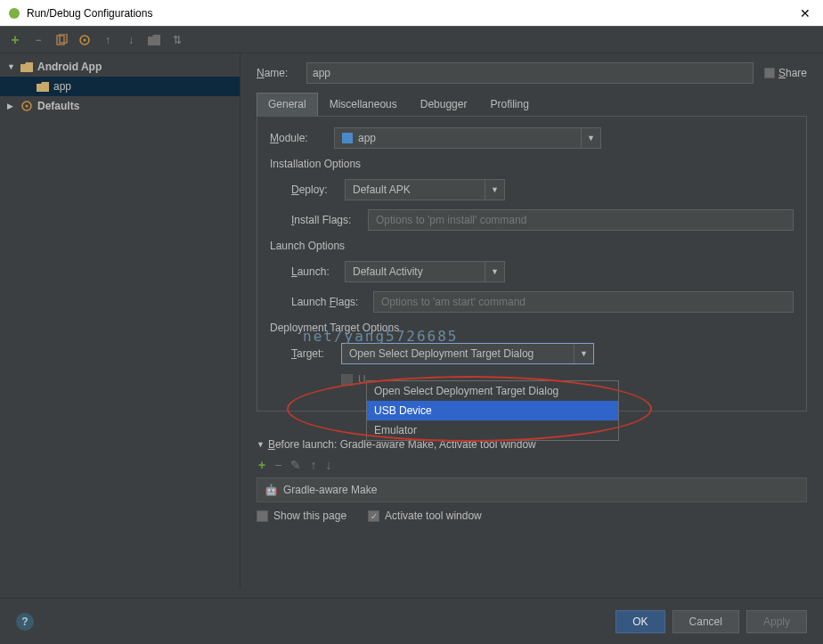 Image resolution: width=823 pixels, height=644 pixels. I want to click on down-arrow-icon: ↓, so click(131, 40).